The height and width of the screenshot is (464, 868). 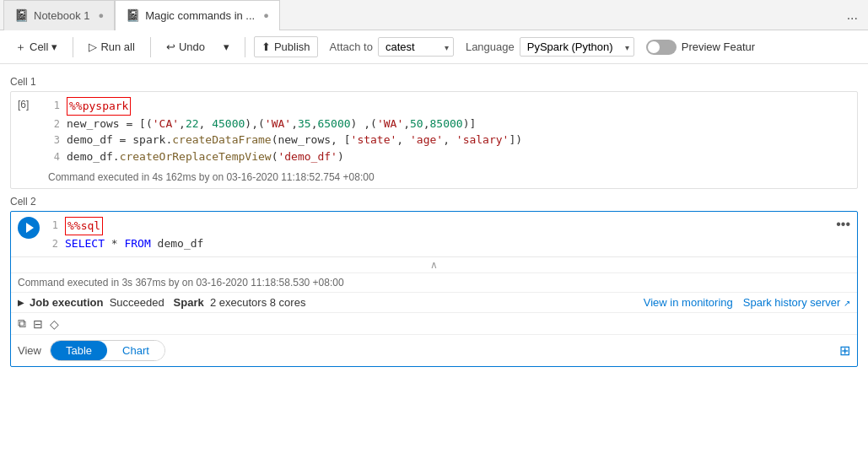 I want to click on attach-to-label: Attach to, so click(x=351, y=47).